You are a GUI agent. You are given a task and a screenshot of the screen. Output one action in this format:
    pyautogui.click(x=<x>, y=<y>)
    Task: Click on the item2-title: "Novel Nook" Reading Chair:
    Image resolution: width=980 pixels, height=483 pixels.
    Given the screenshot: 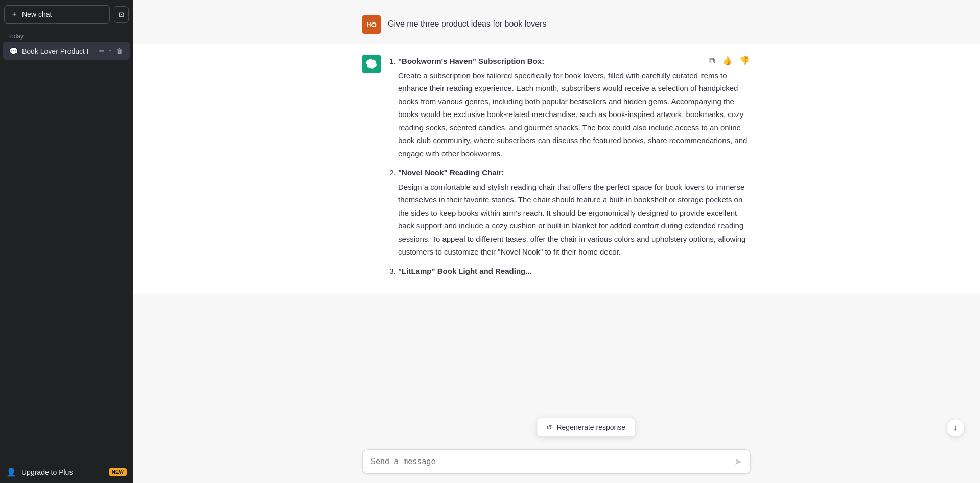 What is the action you would take?
    pyautogui.click(x=451, y=173)
    